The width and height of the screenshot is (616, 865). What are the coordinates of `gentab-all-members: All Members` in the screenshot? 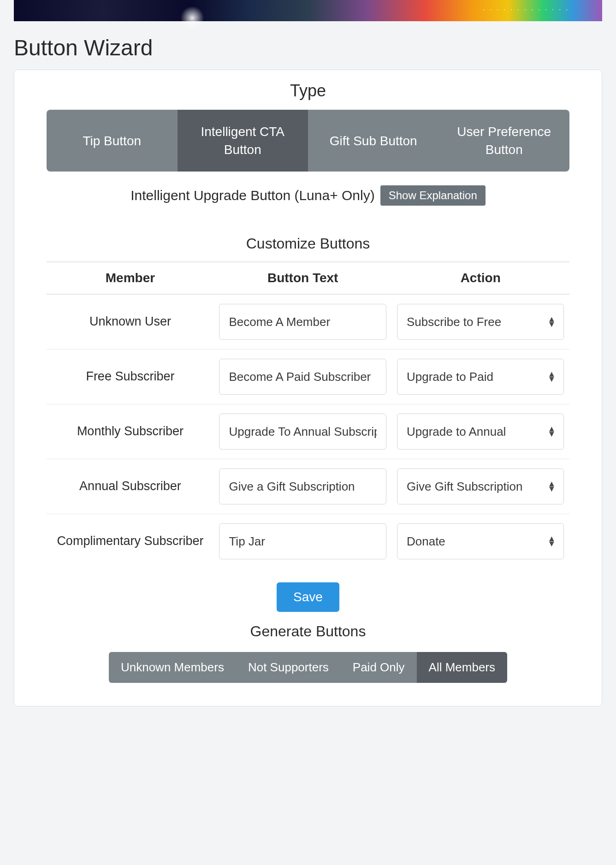 It's located at (462, 668).